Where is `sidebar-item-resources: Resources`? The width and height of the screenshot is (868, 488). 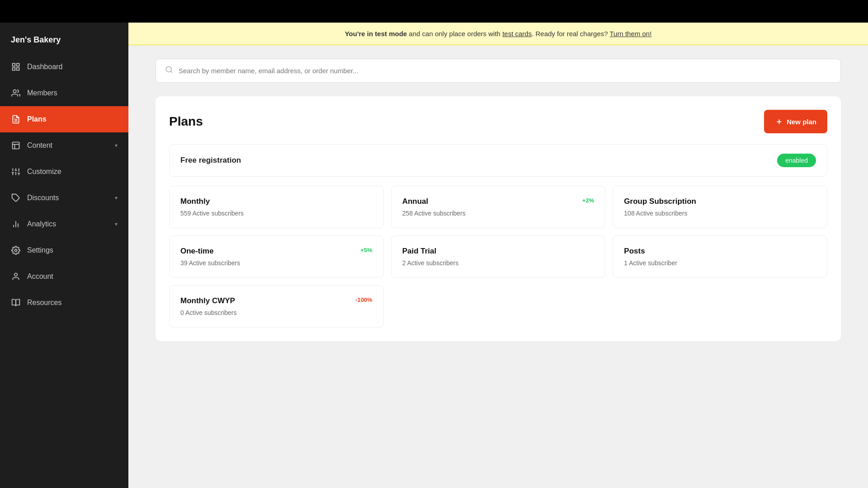
sidebar-item-resources: Resources is located at coordinates (64, 303).